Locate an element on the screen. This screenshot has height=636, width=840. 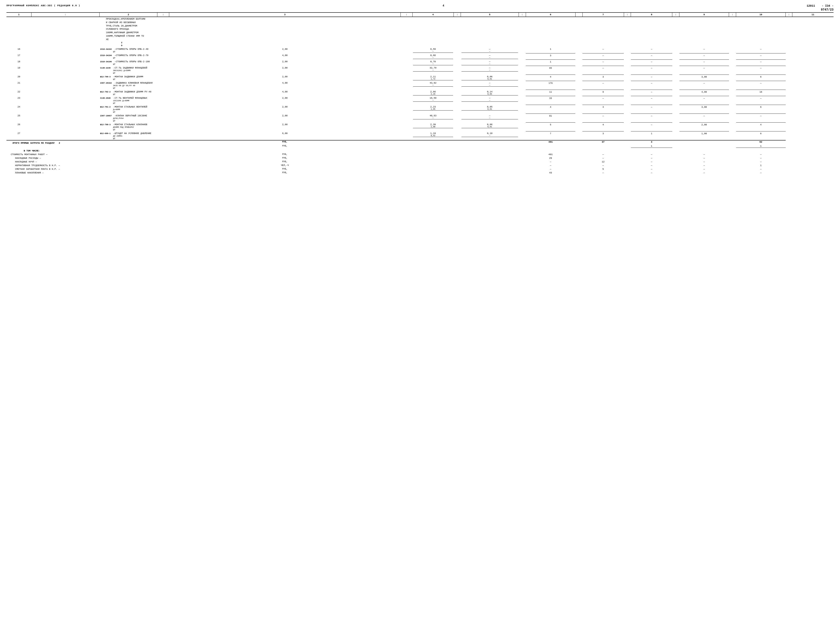
col-header-10: 10 is located at coordinates (761, 14).